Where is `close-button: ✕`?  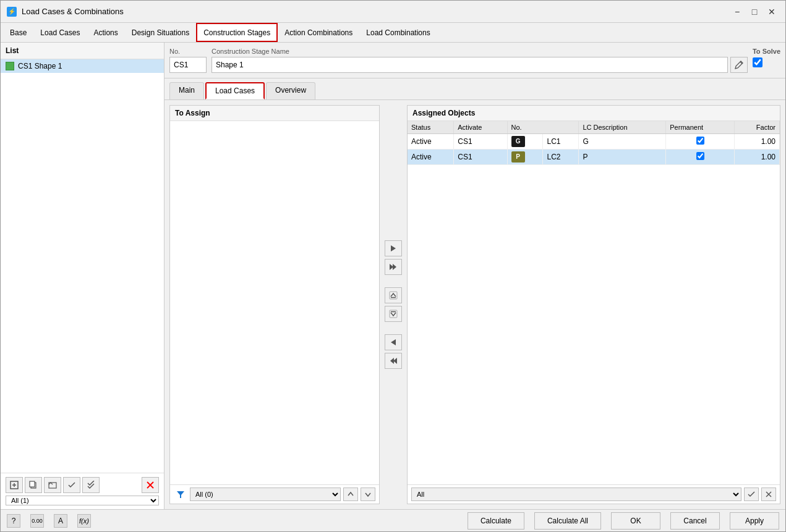
close-button: ✕ is located at coordinates (772, 12).